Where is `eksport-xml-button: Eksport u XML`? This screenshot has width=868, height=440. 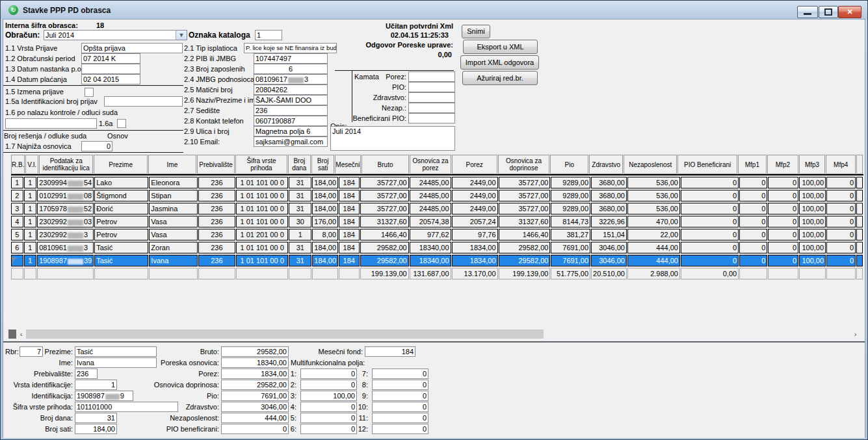
eksport-xml-button: Eksport u XML is located at coordinates (501, 47).